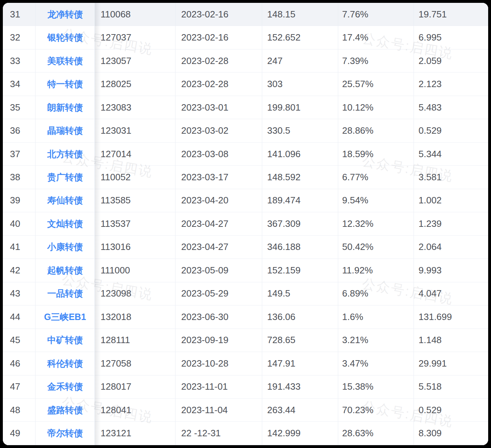 The width and height of the screenshot is (491, 448). What do you see at coordinates (451, 61) in the screenshot?
I see `bond-value: 2.059` at bounding box center [451, 61].